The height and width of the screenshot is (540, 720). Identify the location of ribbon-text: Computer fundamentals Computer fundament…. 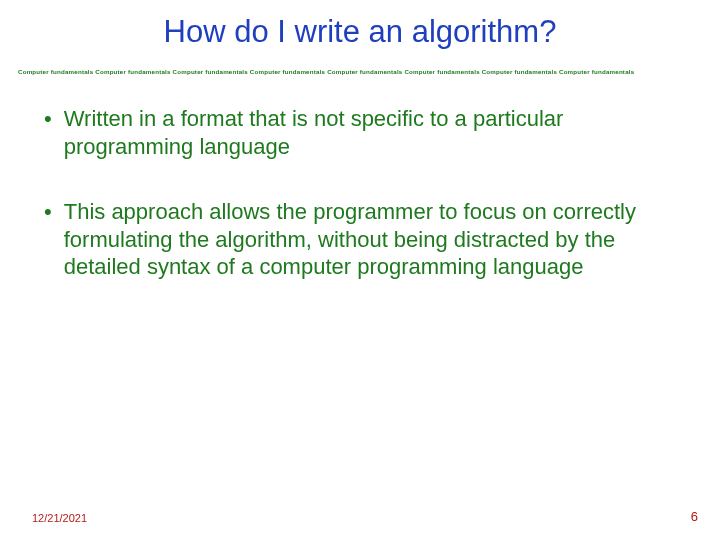
(360, 62).